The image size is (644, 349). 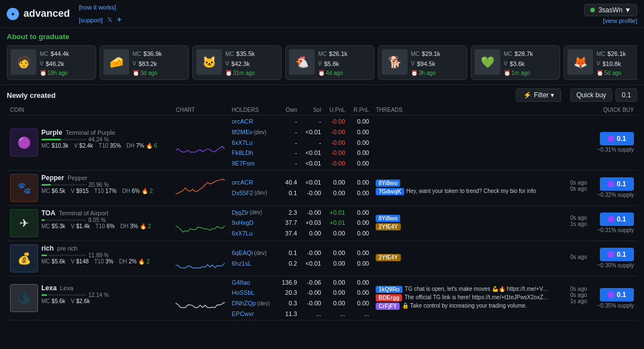 What do you see at coordinates (242, 264) in the screenshot?
I see `holder-name: 6hz1sL` at bounding box center [242, 264].